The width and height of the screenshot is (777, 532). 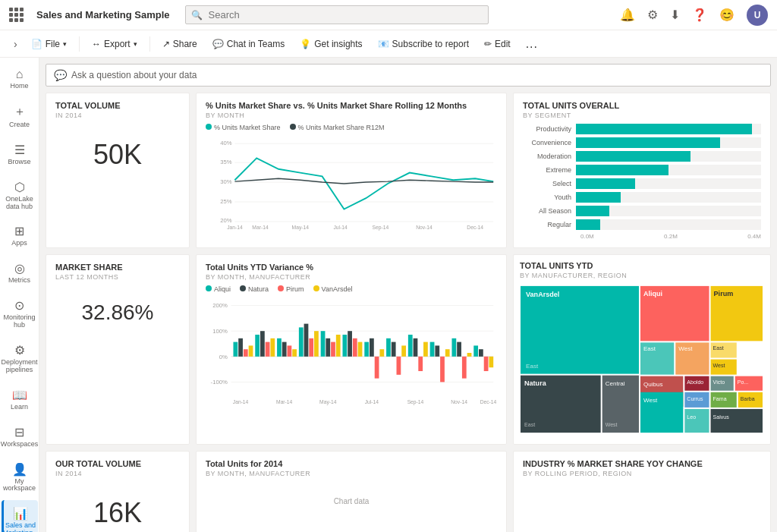 I want to click on export-icon: ↔, so click(x=96, y=44).